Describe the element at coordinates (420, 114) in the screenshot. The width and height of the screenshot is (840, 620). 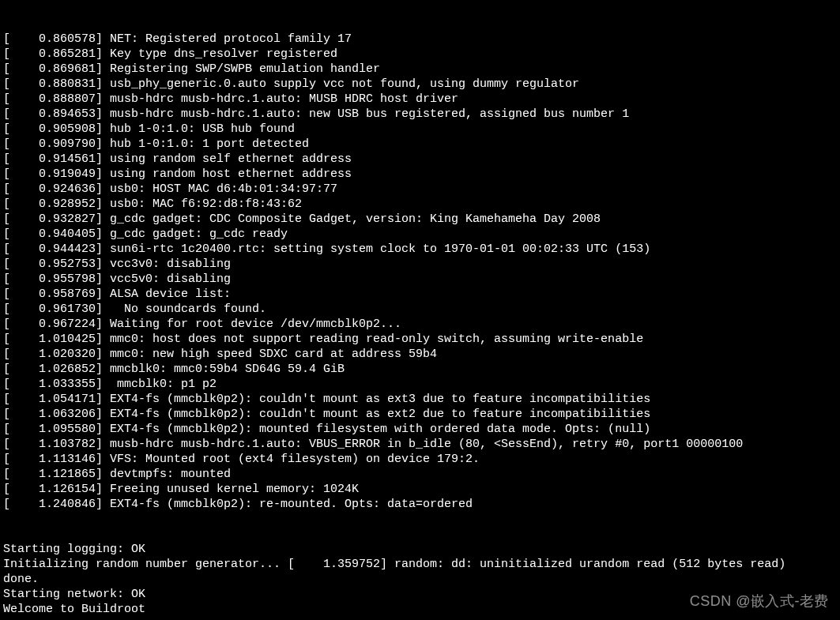
I see `kernel-log-line: [ 0.894653] musb-hdrc musb-hdrc.1.auto: …` at that location.